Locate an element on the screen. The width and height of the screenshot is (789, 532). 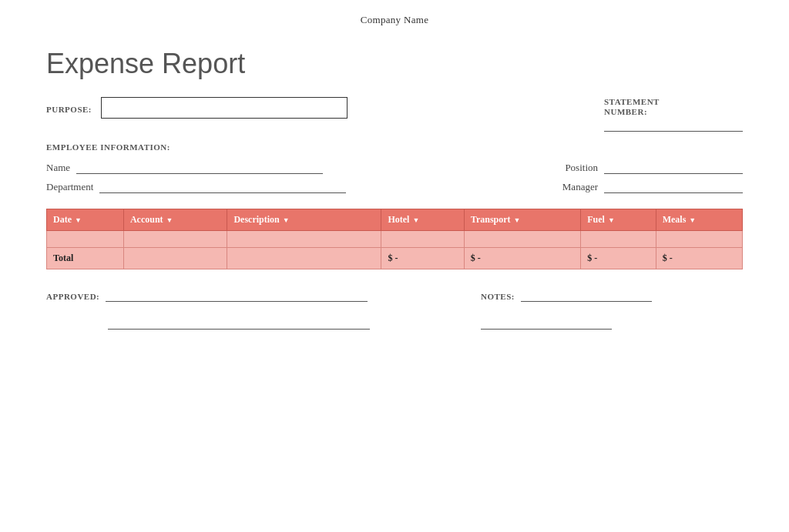
total-hotel: $ - is located at coordinates (422, 259).